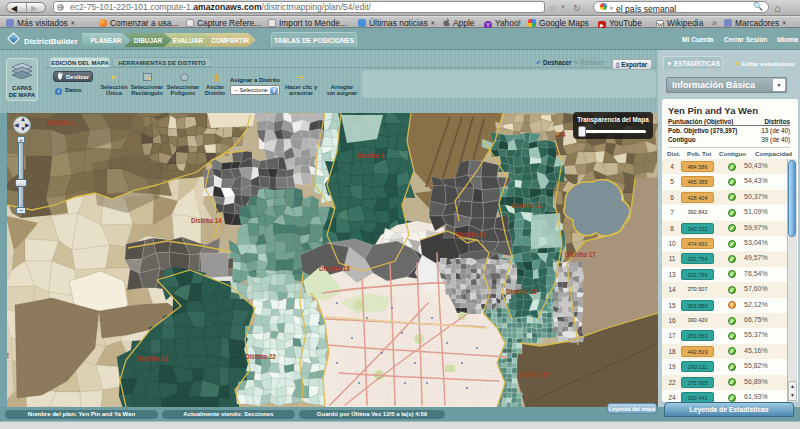  I want to click on svg-text: Distrito 15, so click(522, 292).